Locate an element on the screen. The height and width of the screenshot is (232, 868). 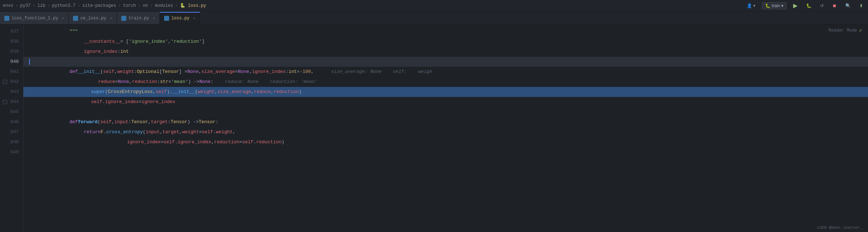
train-button: 🐛 train ▾ is located at coordinates (774, 6).